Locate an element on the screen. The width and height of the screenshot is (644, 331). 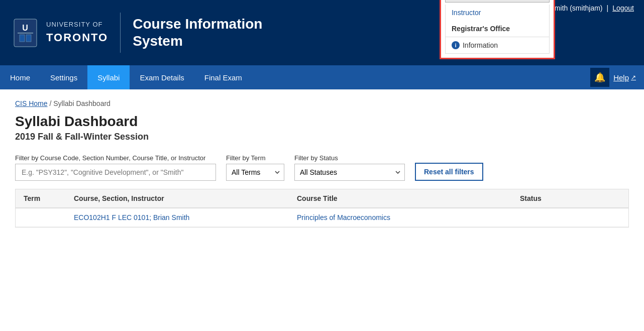
nav-home: Home is located at coordinates (20, 77).